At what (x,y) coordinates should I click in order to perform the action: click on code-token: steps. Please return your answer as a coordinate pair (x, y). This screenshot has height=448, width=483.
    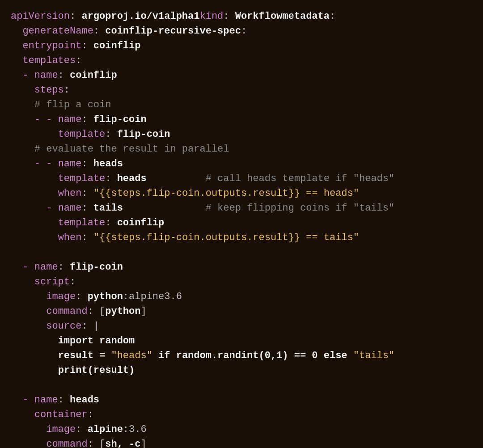
    Looking at the image, I should click on (49, 90).